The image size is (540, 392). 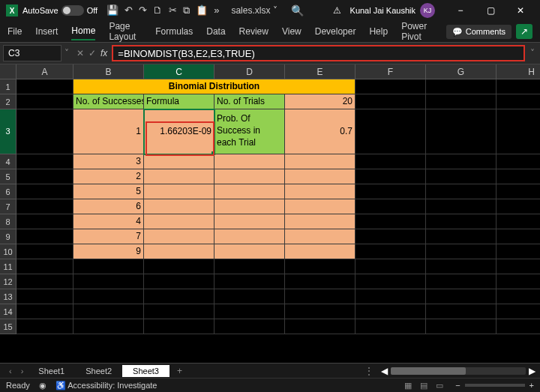 What do you see at coordinates (45, 177) in the screenshot?
I see `cell-a5` at bounding box center [45, 177].